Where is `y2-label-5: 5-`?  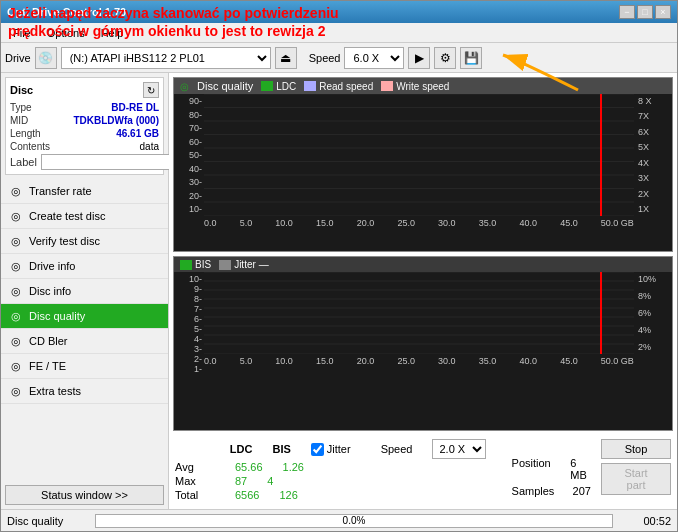
y2-label-5: 5- is located at coordinates (188, 329).